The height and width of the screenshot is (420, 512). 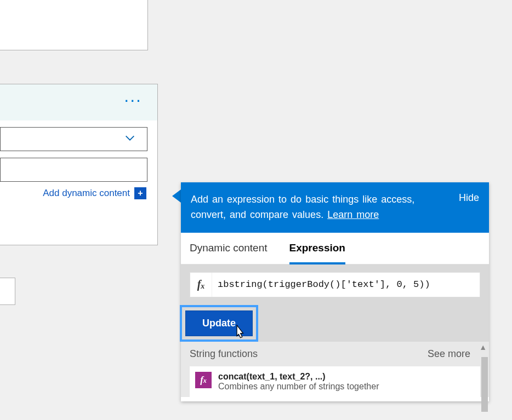 What do you see at coordinates (317, 249) in the screenshot?
I see `tab-expression: Expression` at bounding box center [317, 249].